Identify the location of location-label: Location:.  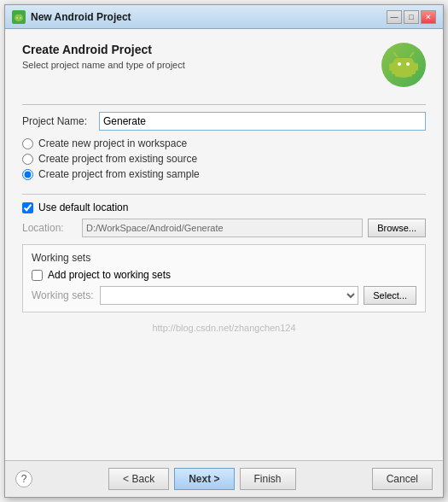
(52, 228).